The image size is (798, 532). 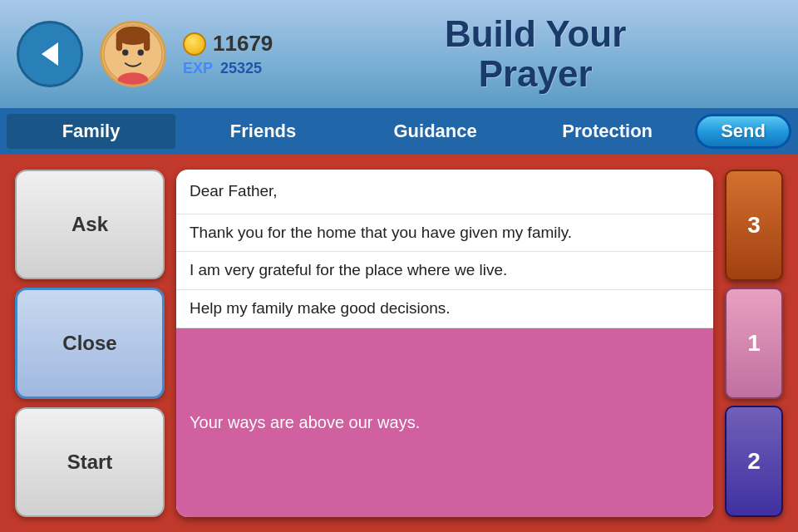 I want to click on exp-display: EXP 25325, so click(x=228, y=68).